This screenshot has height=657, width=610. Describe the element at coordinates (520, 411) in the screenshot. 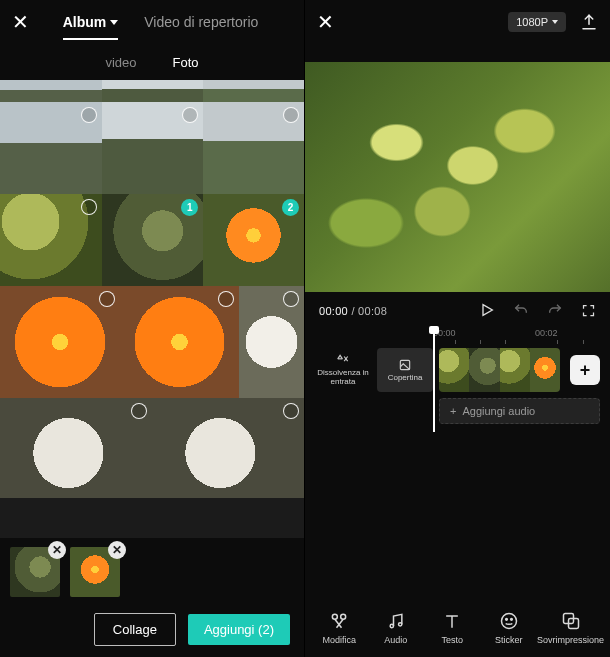

I see `audio-track-row: + Aggiungi audio` at that location.